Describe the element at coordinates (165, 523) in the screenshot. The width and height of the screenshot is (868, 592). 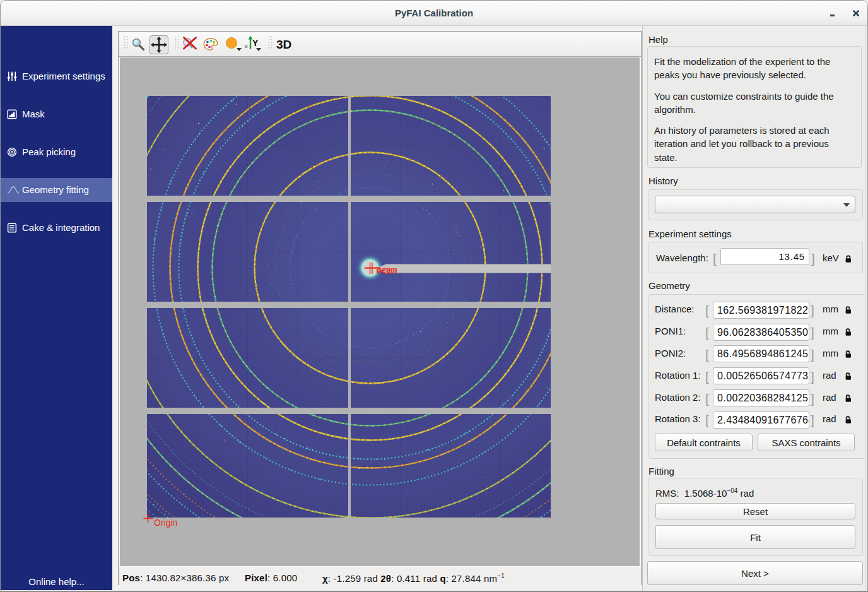
I see `svg-text: Origin` at that location.